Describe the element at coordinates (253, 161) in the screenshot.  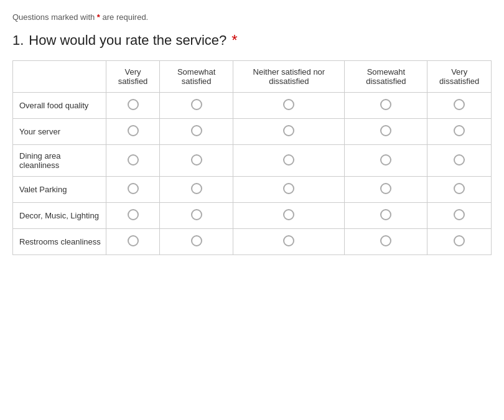
I see `table-row: Dining area cleanliness` at that location.